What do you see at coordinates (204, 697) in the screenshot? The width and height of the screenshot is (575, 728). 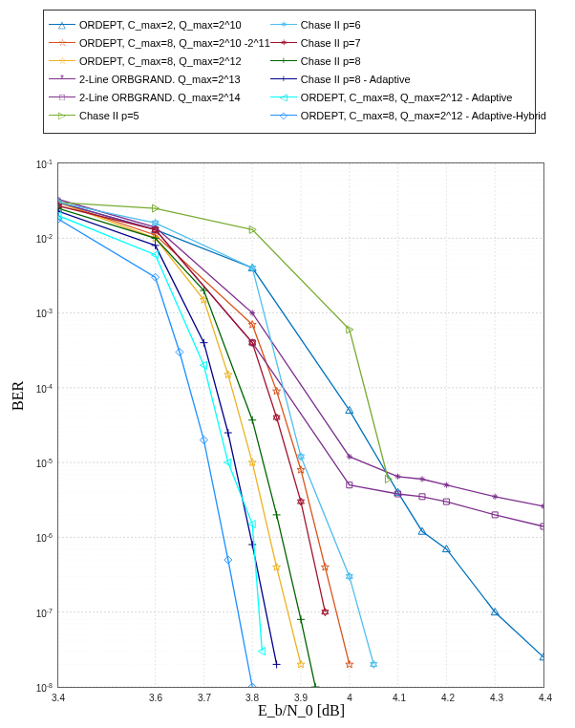 I see `xtick: 3.7` at bounding box center [204, 697].